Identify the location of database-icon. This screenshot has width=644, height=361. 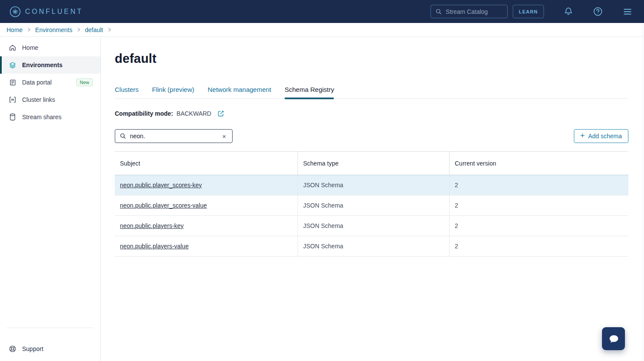
(13, 117).